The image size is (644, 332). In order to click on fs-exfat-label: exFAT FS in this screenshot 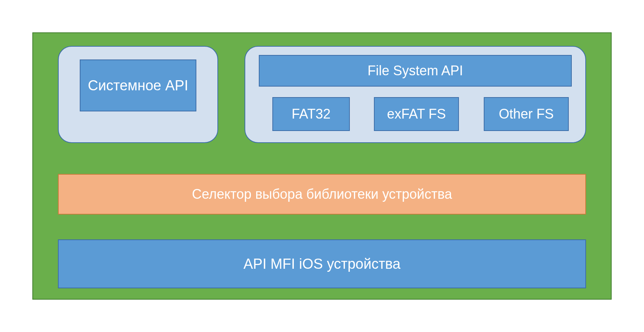, I will do `click(417, 114)`.